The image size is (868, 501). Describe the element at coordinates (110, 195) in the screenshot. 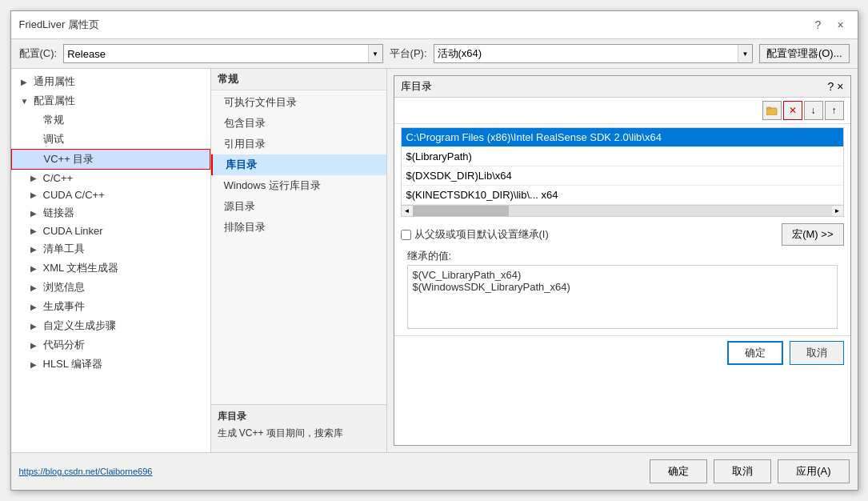

I see `tree-item: ▶CUDA C/C++` at that location.